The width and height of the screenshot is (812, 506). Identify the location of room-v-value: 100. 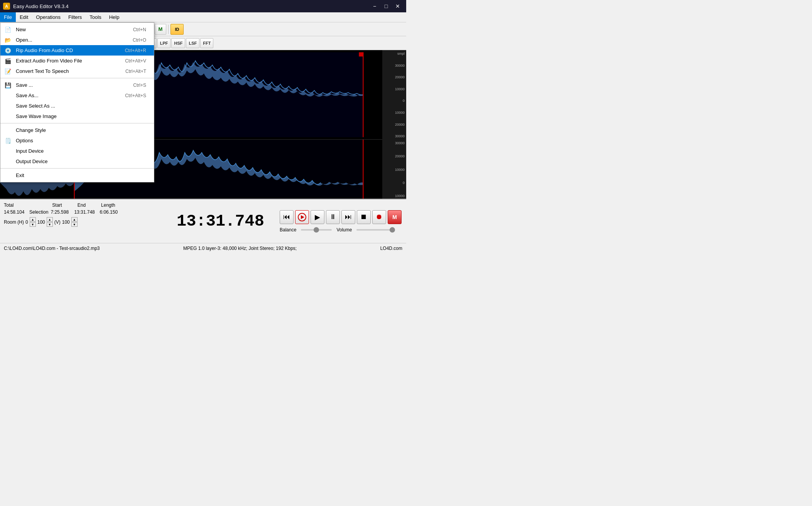
(66, 222).